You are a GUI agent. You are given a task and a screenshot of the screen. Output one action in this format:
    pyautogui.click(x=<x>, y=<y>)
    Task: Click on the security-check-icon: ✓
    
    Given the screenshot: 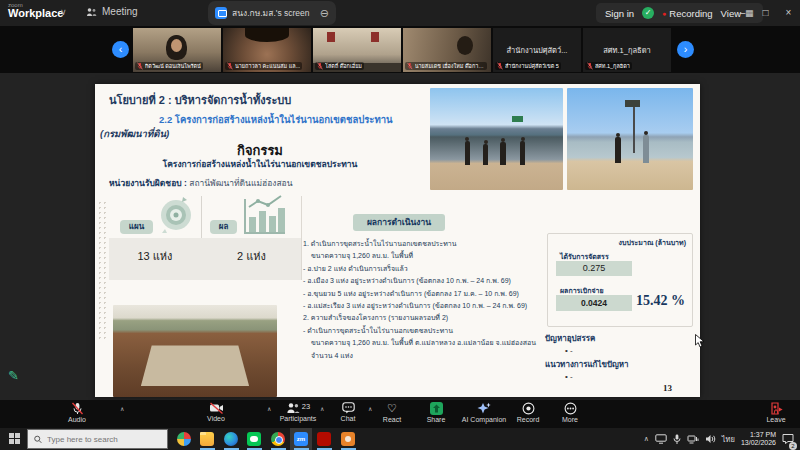 What is the action you would take?
    pyautogui.click(x=648, y=13)
    